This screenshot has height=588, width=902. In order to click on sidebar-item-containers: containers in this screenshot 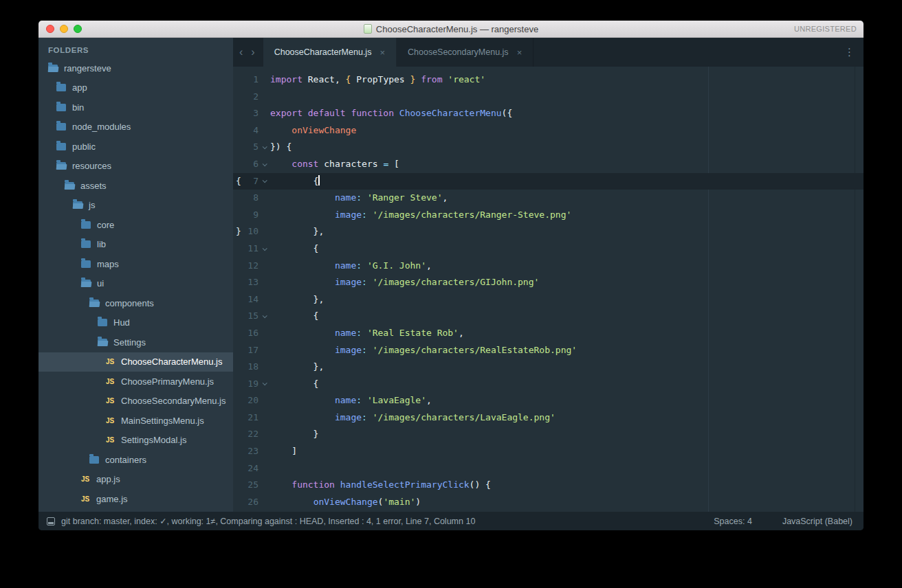, I will do `click(136, 460)`.